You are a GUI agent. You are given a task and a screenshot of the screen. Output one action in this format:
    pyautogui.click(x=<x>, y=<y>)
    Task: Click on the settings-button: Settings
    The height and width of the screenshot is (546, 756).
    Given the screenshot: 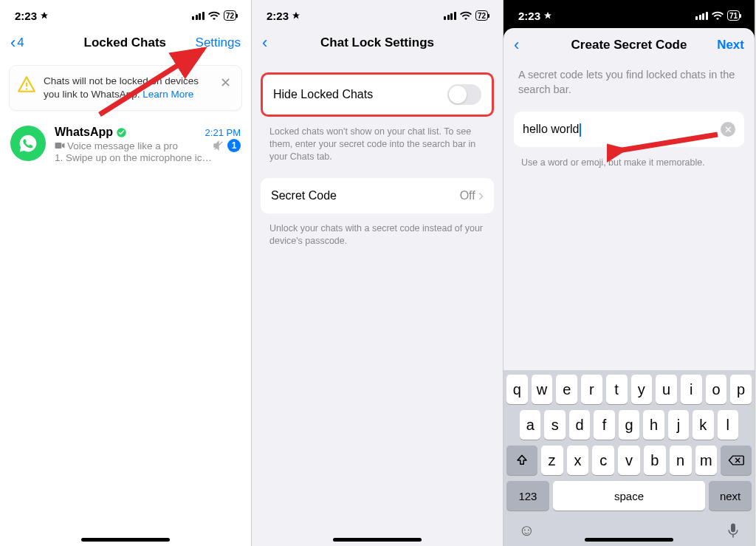 What is the action you would take?
    pyautogui.click(x=219, y=43)
    